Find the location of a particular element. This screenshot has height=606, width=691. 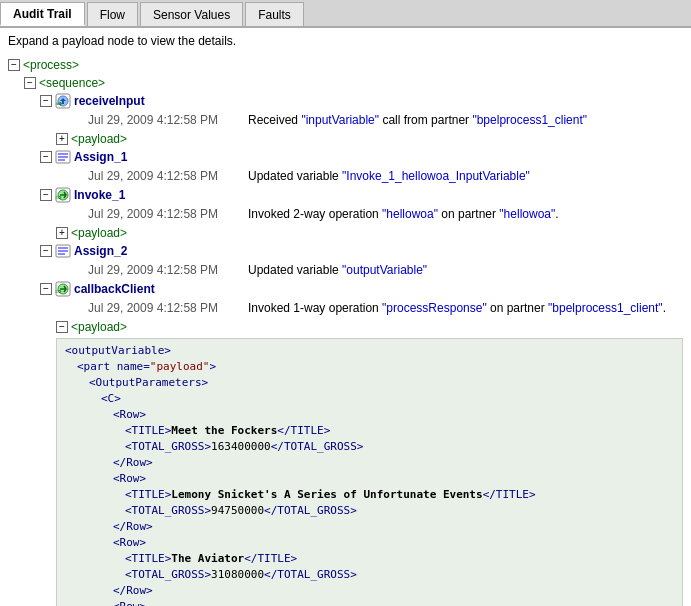

invoke1-icon: ⇒ is located at coordinates (63, 195).